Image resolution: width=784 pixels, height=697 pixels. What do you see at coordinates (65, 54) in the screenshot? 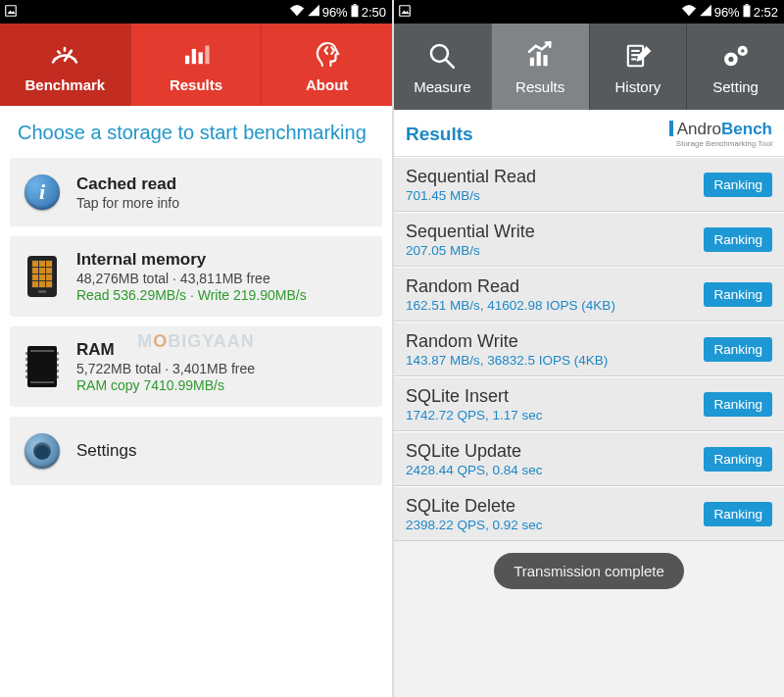
I see `gauge-icon` at bounding box center [65, 54].